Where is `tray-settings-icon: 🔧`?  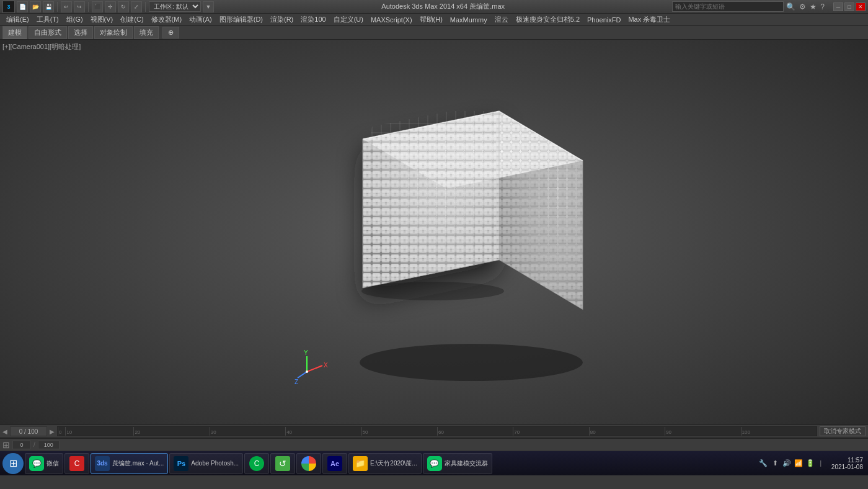 tray-settings-icon: 🔧 is located at coordinates (763, 464).